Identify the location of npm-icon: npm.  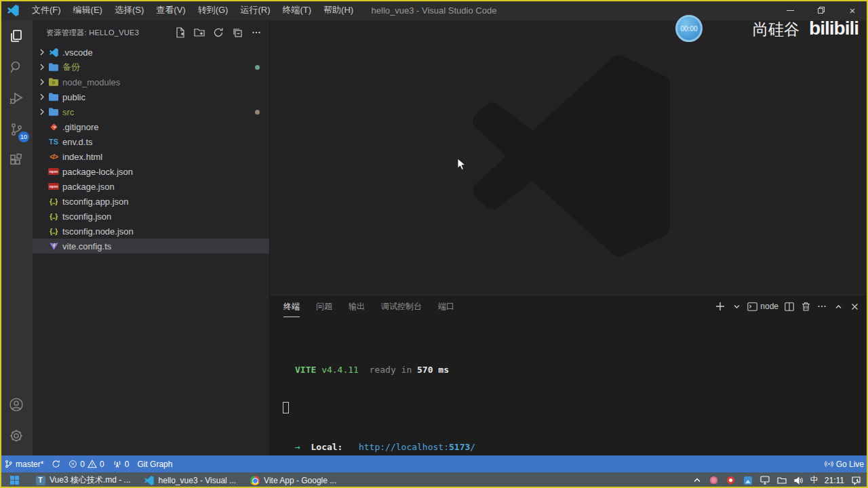
(54, 186).